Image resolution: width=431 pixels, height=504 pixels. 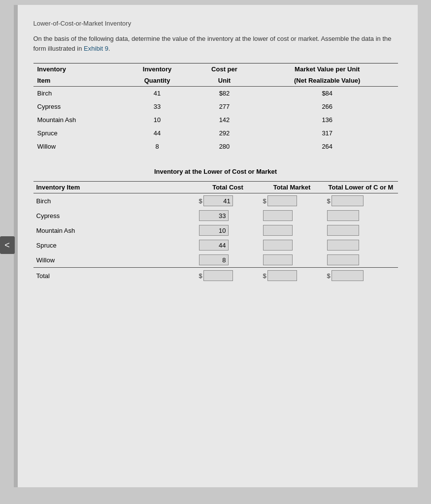 What do you see at coordinates (228, 201) in the screenshot?
I see `work-total-cost-birch-cell: $` at bounding box center [228, 201].